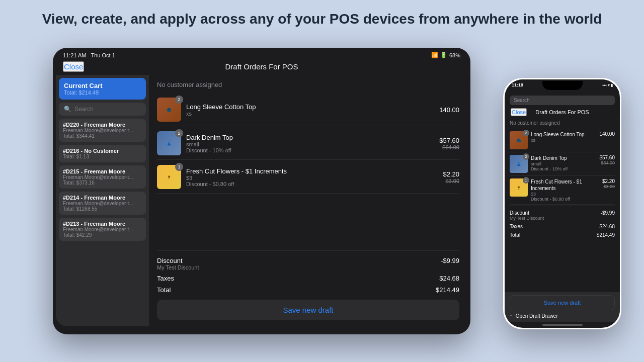 The height and width of the screenshot is (362, 644). Describe the element at coordinates (562, 101) in the screenshot. I see `phone-search-bar: Search` at that location.